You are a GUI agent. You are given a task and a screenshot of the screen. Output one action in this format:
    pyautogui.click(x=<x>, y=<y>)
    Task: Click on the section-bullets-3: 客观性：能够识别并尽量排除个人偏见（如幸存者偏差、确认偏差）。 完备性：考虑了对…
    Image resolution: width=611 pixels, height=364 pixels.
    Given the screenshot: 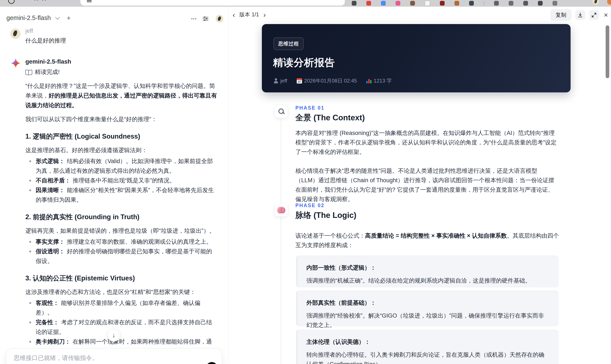 What is the action you would take?
    pyautogui.click(x=121, y=327)
    